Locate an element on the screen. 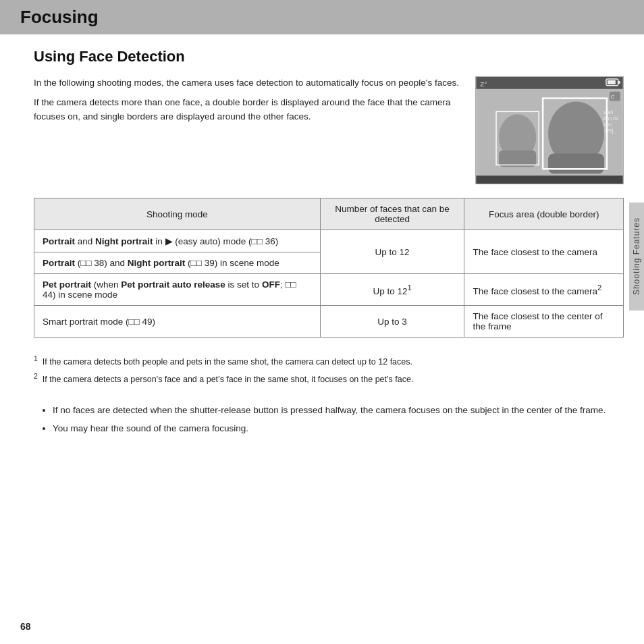 The height and width of the screenshot is (644, 644). table-row: Pet portrait (when Pet portrait auto rel… is located at coordinates (329, 290).